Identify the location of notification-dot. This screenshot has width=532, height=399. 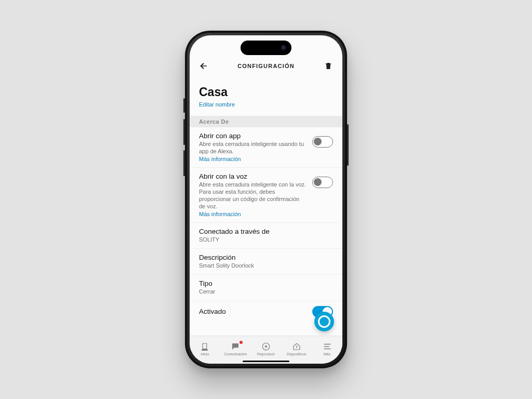
(241, 342).